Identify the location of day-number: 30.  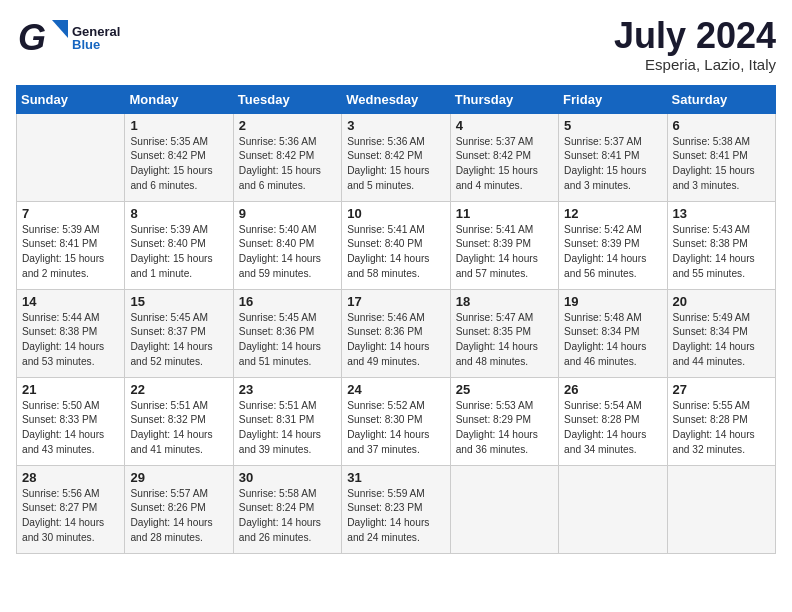
(288, 478).